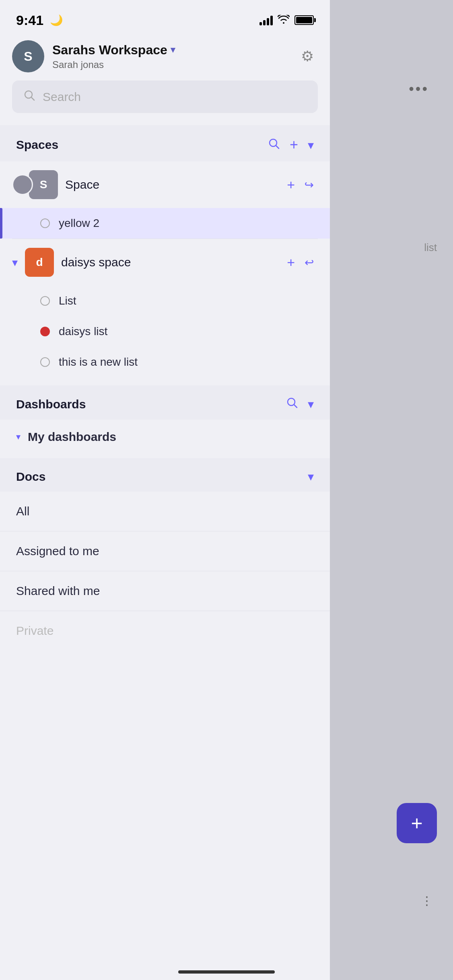 The image size is (453, 980). I want to click on docs-collapse-icon: ▾, so click(311, 476).